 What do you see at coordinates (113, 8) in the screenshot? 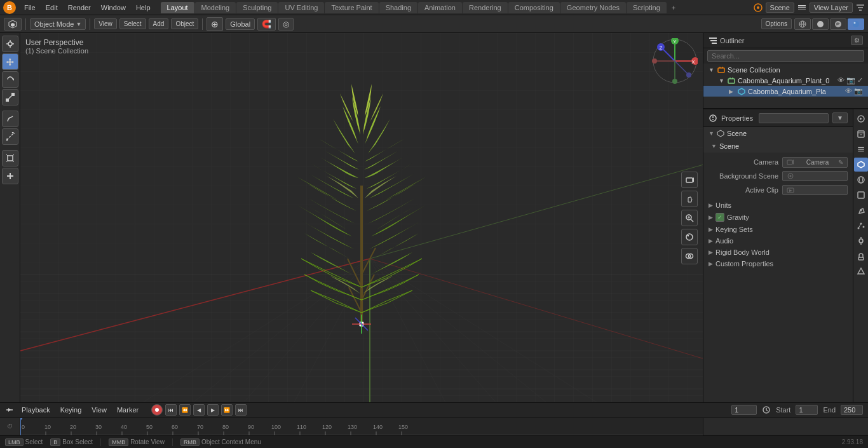
I see `menu-window: Window` at bounding box center [113, 8].